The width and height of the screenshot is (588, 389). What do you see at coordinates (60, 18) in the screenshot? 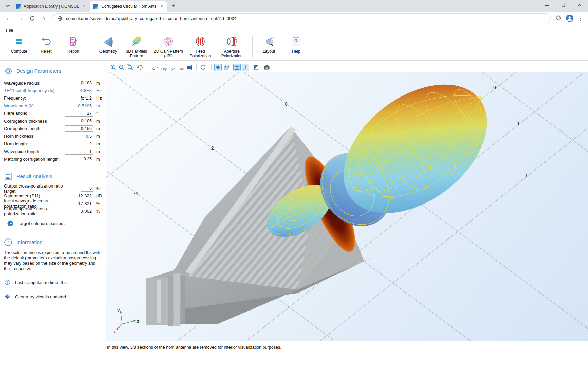
I see `globe-icon` at bounding box center [60, 18].